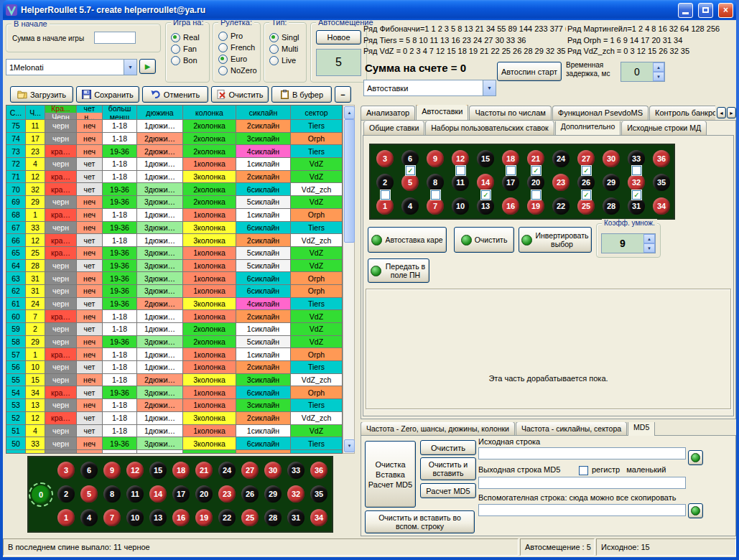 The width and height of the screenshot is (739, 560). I want to click on md5-clear-button: Очистить, so click(448, 448).